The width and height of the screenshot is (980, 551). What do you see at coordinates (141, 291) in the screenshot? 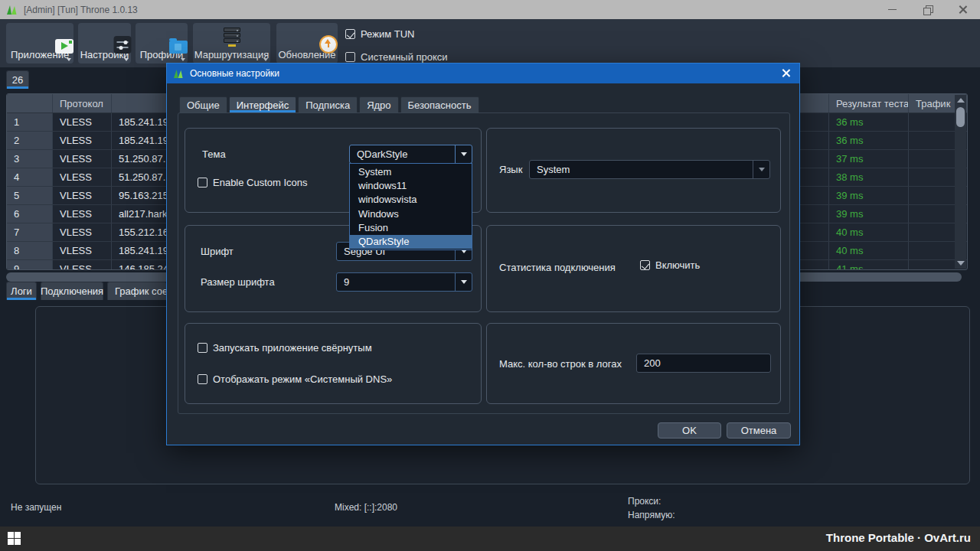
I see `tab-graph-label: График соеди` at bounding box center [141, 291].